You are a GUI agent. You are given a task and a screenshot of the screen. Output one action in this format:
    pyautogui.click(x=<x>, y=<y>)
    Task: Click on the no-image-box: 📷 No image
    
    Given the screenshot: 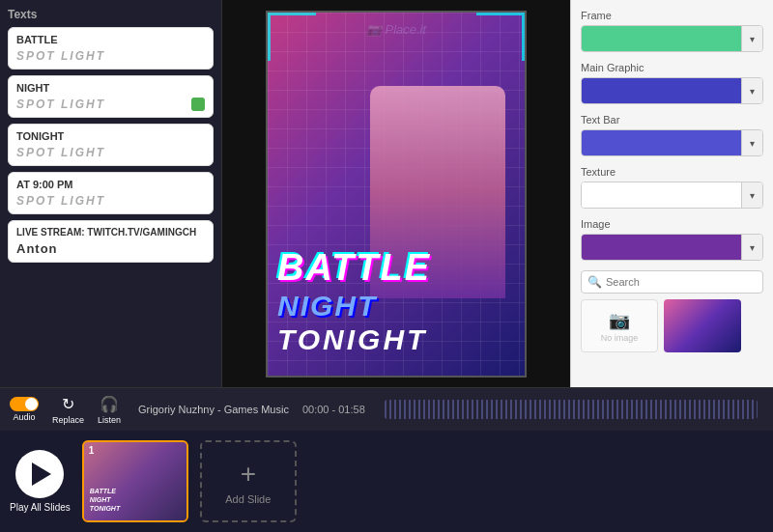 What is the action you would take?
    pyautogui.click(x=619, y=326)
    